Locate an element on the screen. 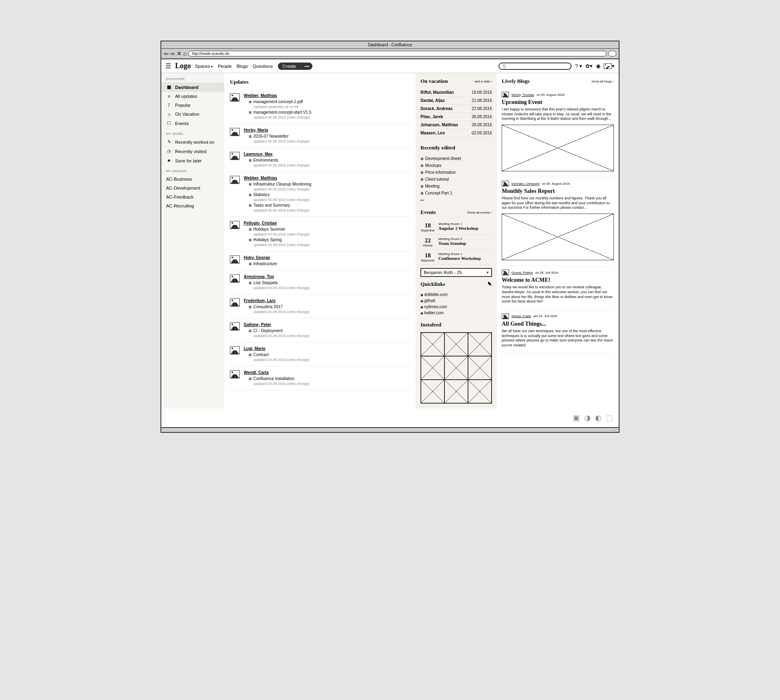 The height and width of the screenshot is (700, 780). vacation-add-link: add a date is located at coordinates (483, 81).